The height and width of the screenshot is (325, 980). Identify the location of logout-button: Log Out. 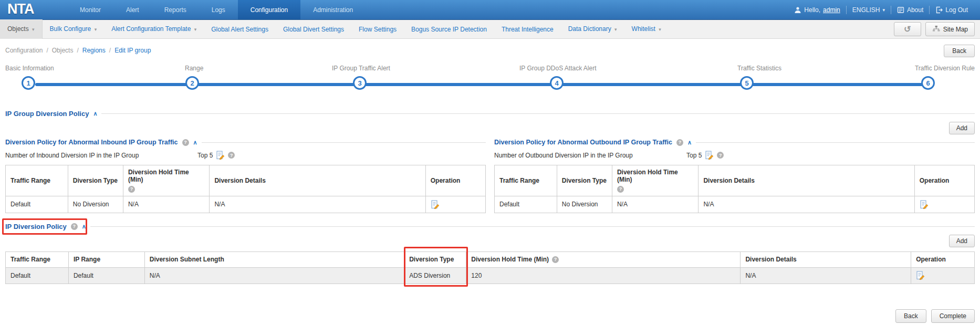
(952, 10).